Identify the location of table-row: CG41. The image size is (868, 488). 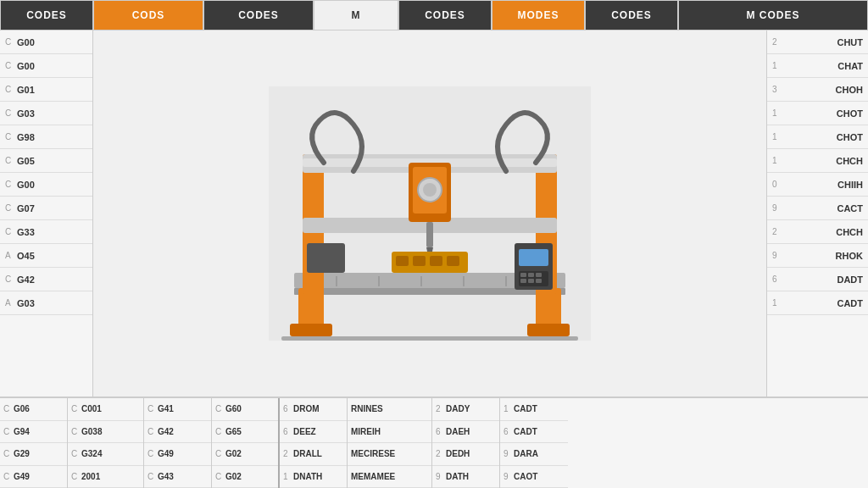
(178, 410).